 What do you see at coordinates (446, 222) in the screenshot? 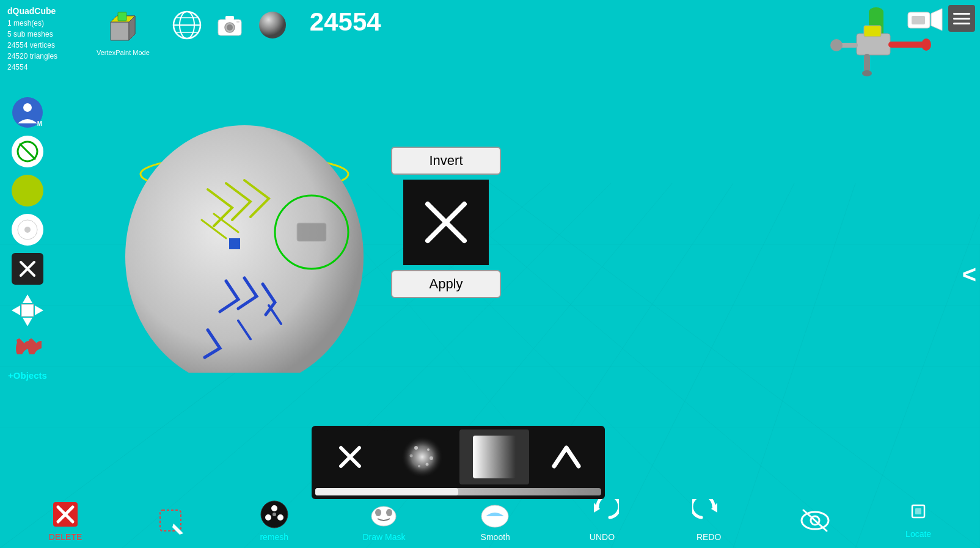
I see `invert-panel: Invert Apply` at bounding box center [446, 222].